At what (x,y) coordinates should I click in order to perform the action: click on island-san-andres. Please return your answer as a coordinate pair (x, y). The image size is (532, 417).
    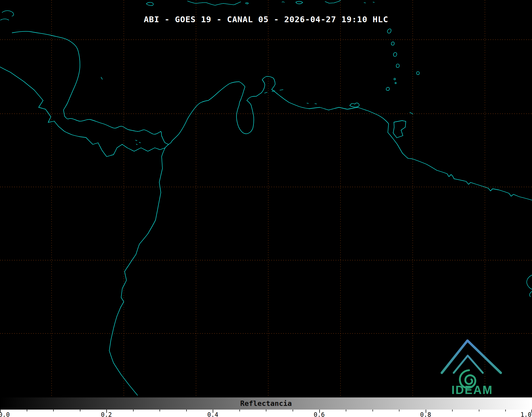
    Looking at the image, I should click on (102, 78).